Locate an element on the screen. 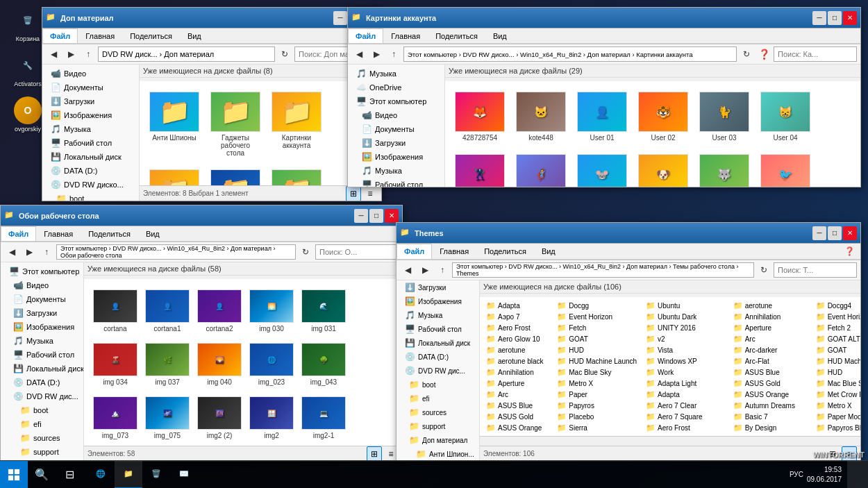 The height and width of the screenshot is (488, 868). tab-view-win2: Вид is located at coordinates (500, 36).